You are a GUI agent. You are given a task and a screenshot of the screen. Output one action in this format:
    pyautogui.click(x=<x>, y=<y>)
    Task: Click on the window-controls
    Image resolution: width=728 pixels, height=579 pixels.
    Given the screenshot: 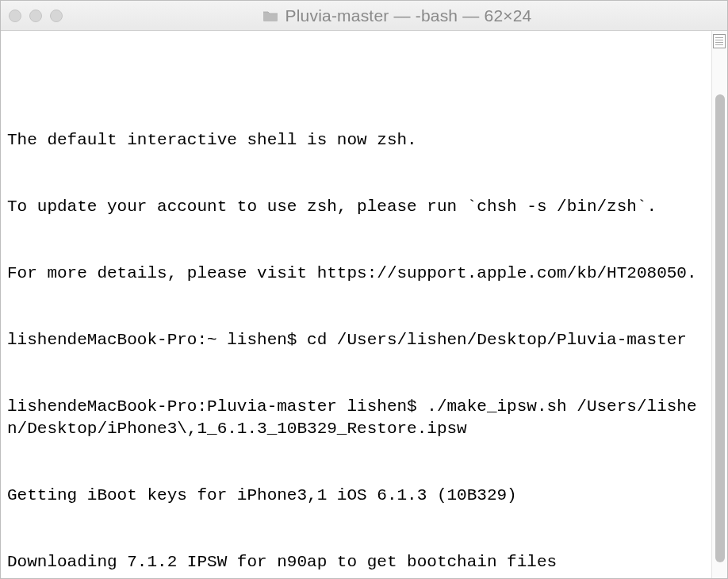 What is the action you would take?
    pyautogui.click(x=36, y=16)
    